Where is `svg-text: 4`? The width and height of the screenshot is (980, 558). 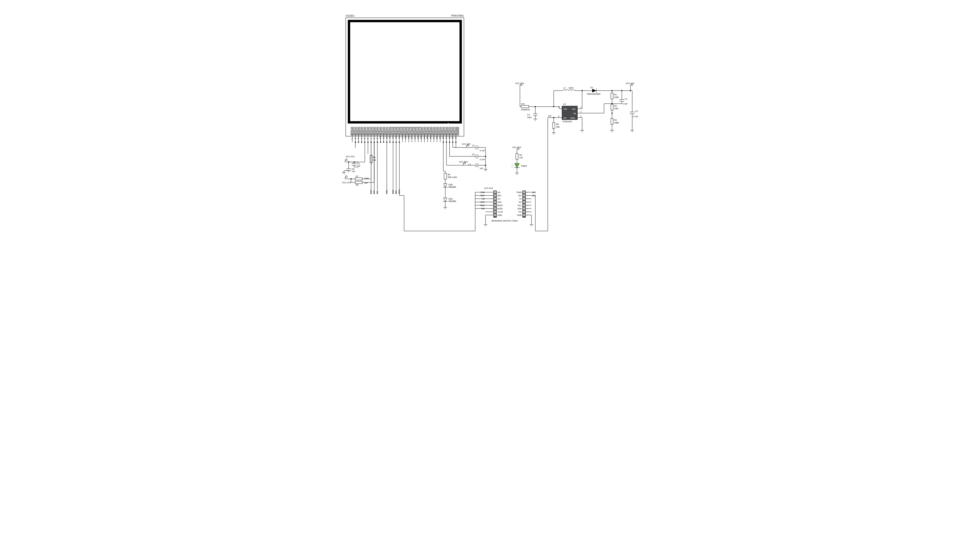
svg-text: 4 is located at coordinates (559, 117).